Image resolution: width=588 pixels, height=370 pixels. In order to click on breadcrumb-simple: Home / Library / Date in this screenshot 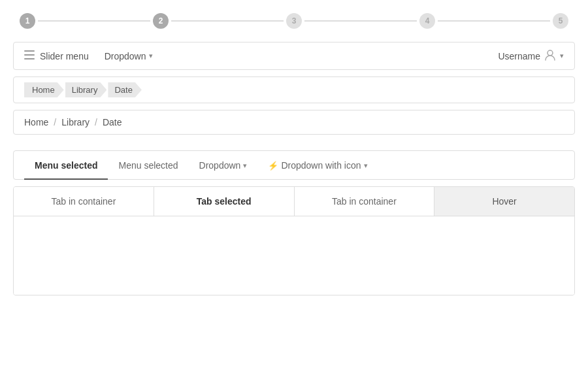, I will do `click(294, 122)`.